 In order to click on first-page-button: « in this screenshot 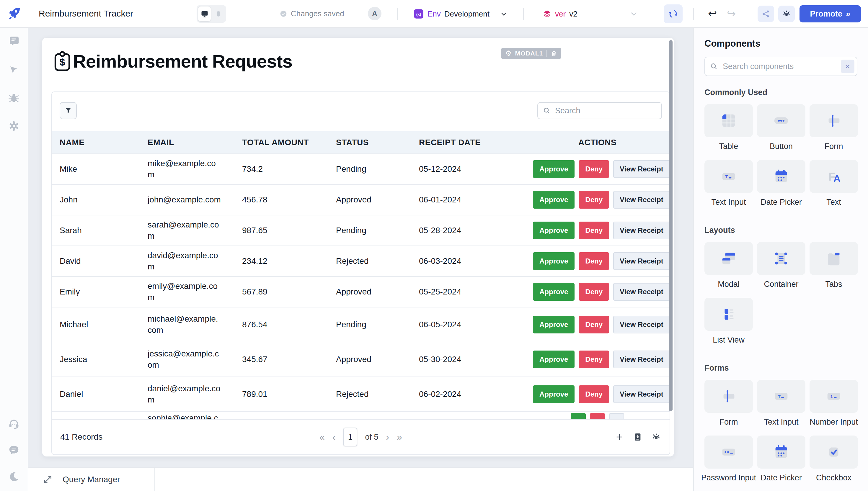, I will do `click(322, 437)`.